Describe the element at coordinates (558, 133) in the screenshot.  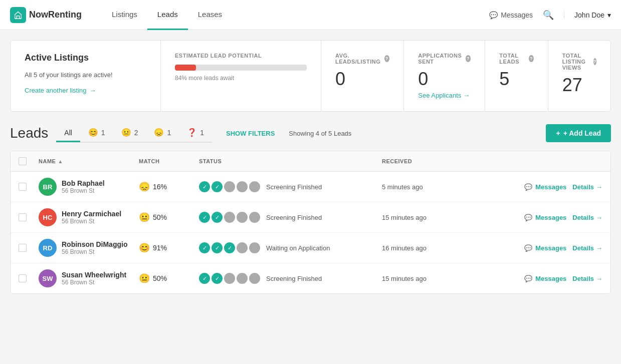
I see `plus-icon: +` at that location.